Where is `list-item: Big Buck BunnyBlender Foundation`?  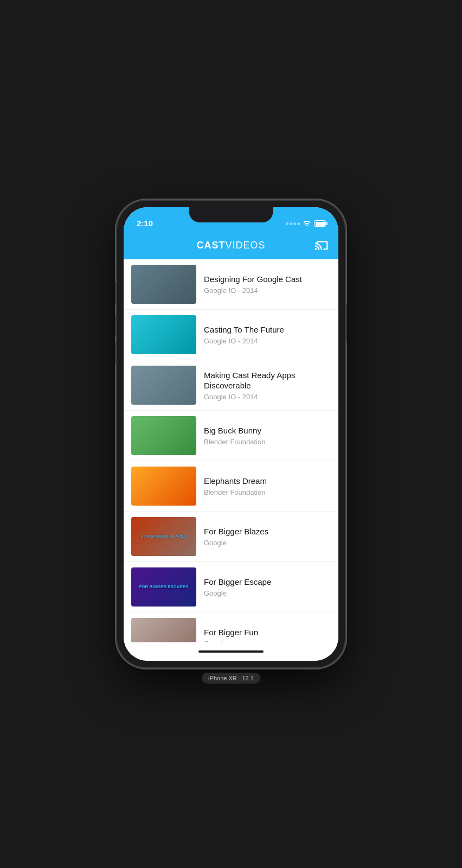 list-item: Big Buck BunnyBlender Foundation is located at coordinates (231, 436).